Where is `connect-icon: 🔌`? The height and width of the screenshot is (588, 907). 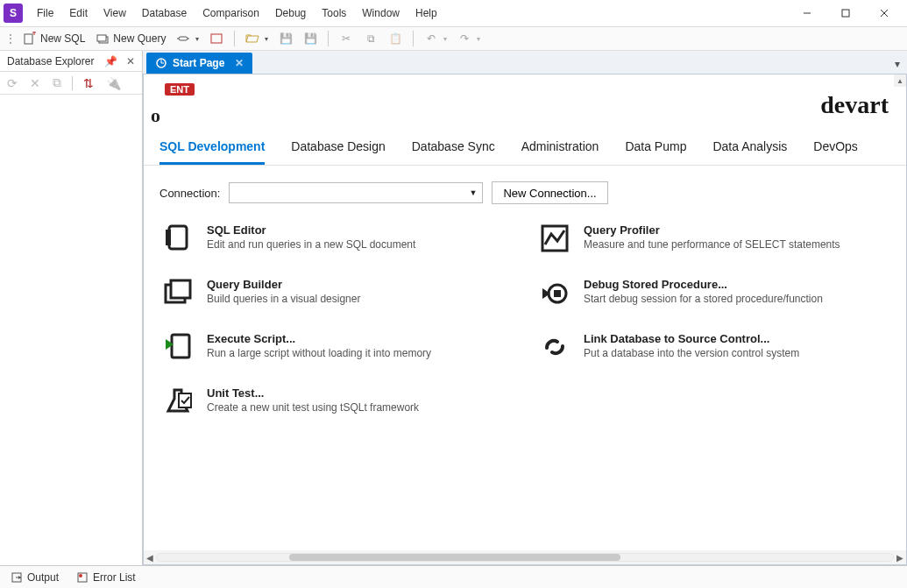
connect-icon: 🔌 is located at coordinates (114, 83).